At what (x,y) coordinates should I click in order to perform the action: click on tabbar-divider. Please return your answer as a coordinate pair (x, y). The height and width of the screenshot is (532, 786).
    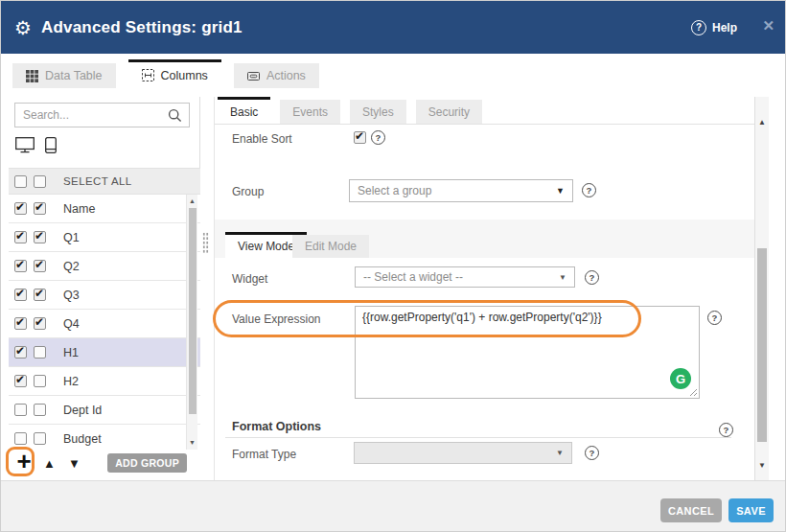
    Looking at the image, I should click on (485, 125).